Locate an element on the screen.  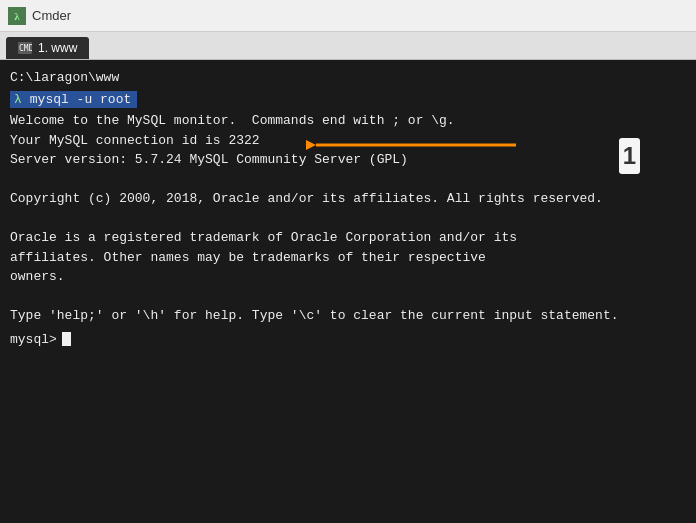
tab-icon: CMD is located at coordinates (25, 48).